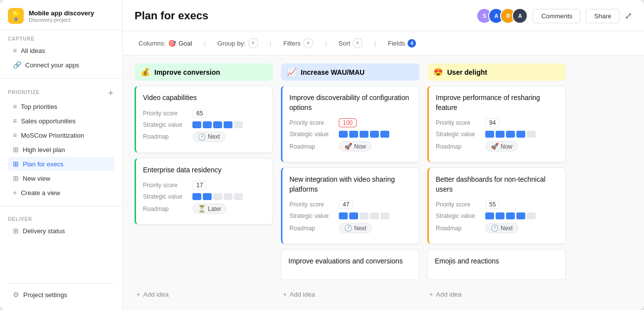  Describe the element at coordinates (200, 113) in the screenshot. I see `score-badge: 65` at that location.